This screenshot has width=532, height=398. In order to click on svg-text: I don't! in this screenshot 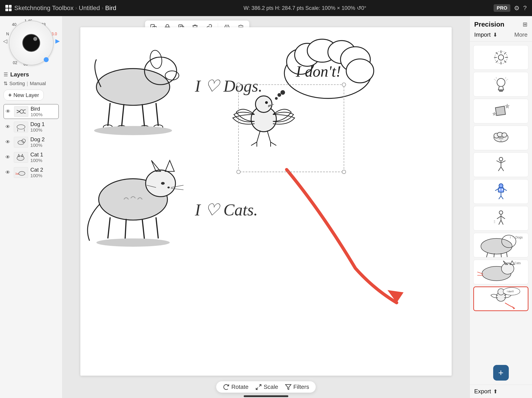, I will do `click(318, 71)`.